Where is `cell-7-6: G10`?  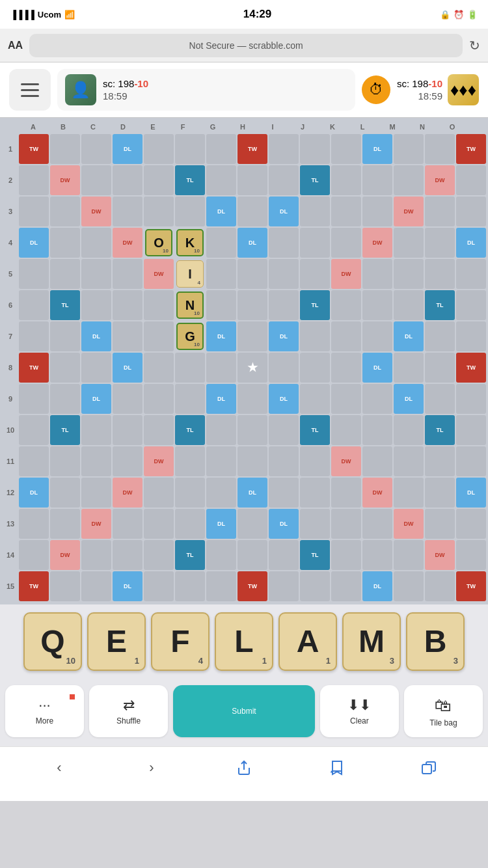 cell-7-6: G10 is located at coordinates (190, 336).